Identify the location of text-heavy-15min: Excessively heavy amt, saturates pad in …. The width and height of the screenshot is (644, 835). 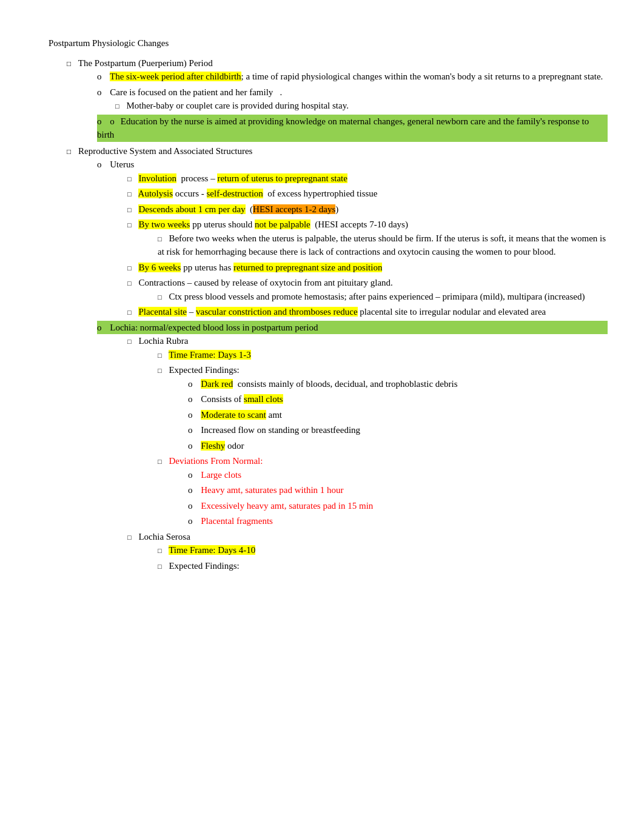
(287, 506).